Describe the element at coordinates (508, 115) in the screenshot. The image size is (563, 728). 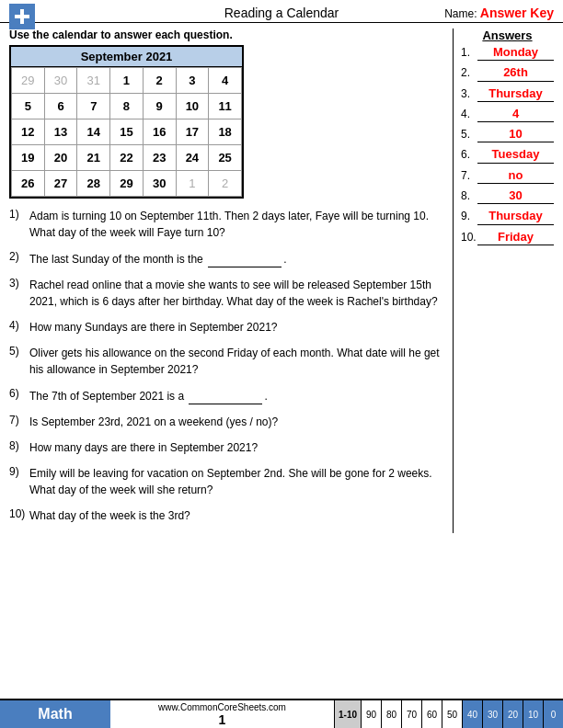
I see `answer-item: 4.4` at that location.